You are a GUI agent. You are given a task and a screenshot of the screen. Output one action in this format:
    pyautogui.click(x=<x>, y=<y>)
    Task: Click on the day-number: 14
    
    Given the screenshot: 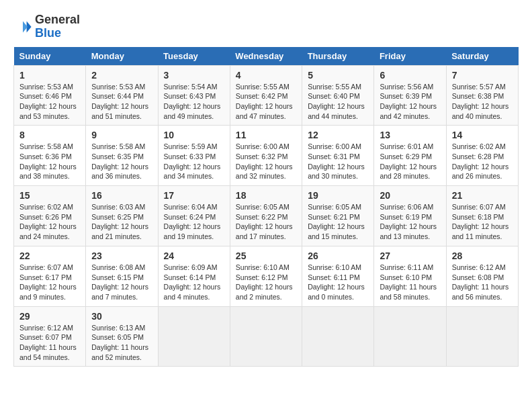 What is the action you would take?
    pyautogui.click(x=482, y=135)
    